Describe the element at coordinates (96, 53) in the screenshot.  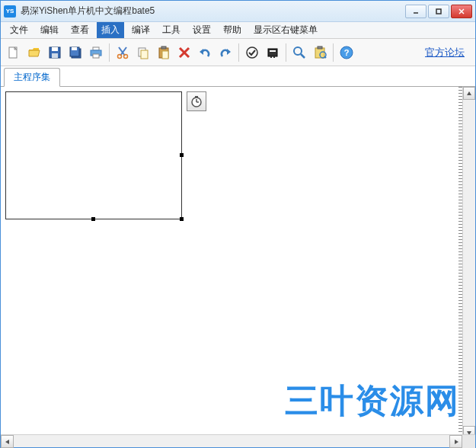
I see `print-icon` at that location.